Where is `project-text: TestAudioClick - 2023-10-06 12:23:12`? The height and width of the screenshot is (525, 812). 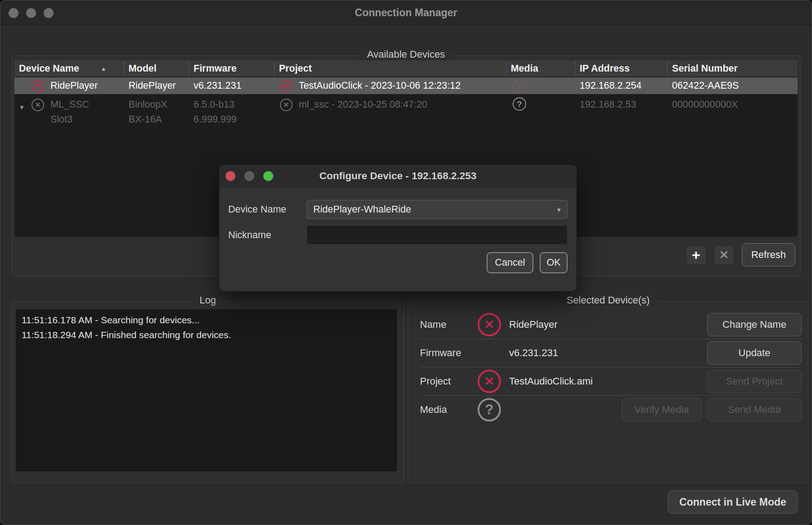 project-text: TestAudioClick - 2023-10-06 12:23:12 is located at coordinates (380, 86).